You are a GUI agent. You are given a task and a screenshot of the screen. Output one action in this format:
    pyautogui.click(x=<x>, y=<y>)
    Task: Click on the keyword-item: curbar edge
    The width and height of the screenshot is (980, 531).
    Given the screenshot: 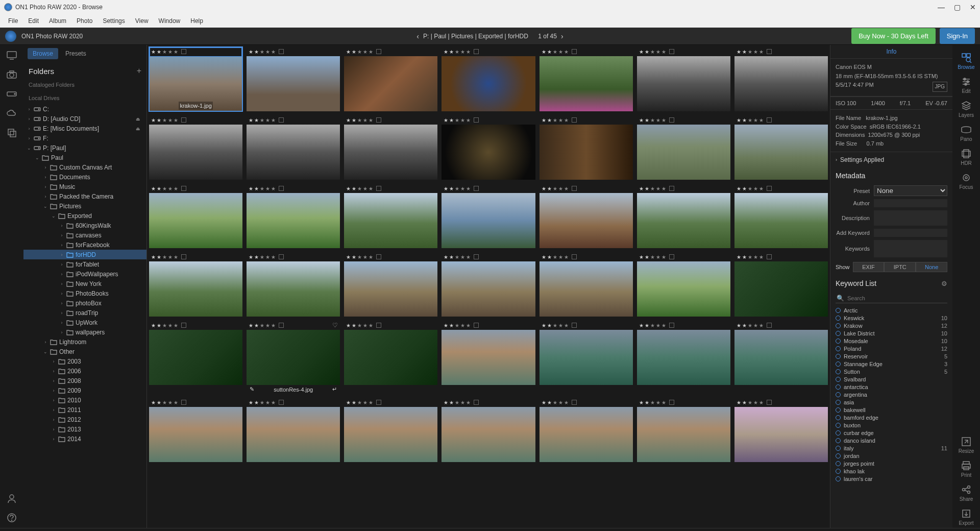 What is the action you would take?
    pyautogui.click(x=891, y=433)
    